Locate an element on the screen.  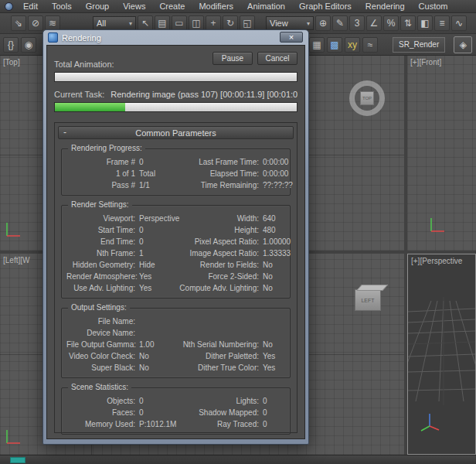
field-label: Force 2-Sided: is located at coordinates (221, 277).